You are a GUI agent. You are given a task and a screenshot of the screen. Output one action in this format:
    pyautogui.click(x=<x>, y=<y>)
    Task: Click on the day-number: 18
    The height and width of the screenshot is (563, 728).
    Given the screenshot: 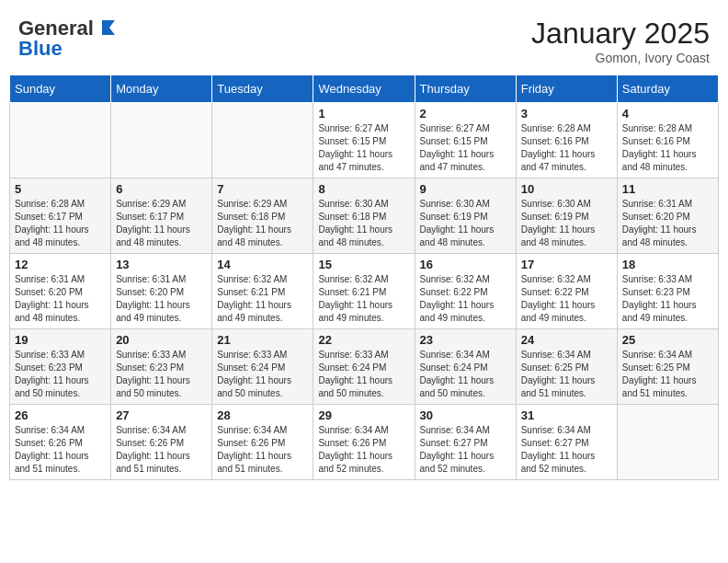 What is the action you would take?
    pyautogui.click(x=667, y=265)
    